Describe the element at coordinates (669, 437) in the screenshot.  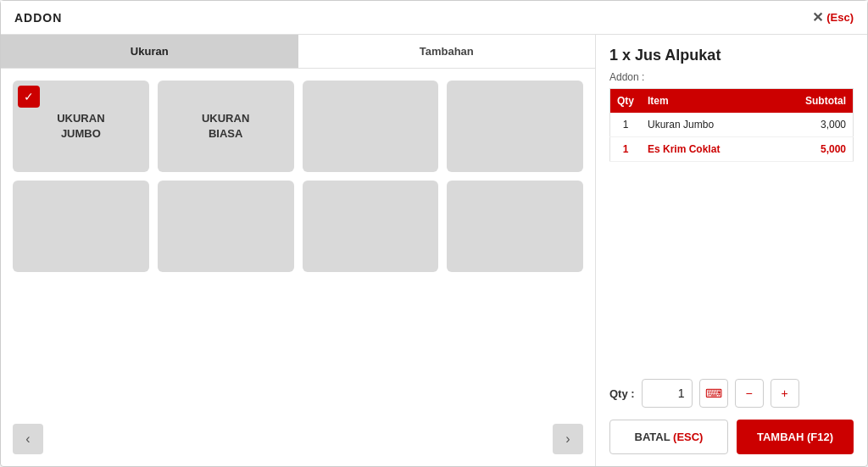
I see `batal-button: BATAL (ESC)` at that location.